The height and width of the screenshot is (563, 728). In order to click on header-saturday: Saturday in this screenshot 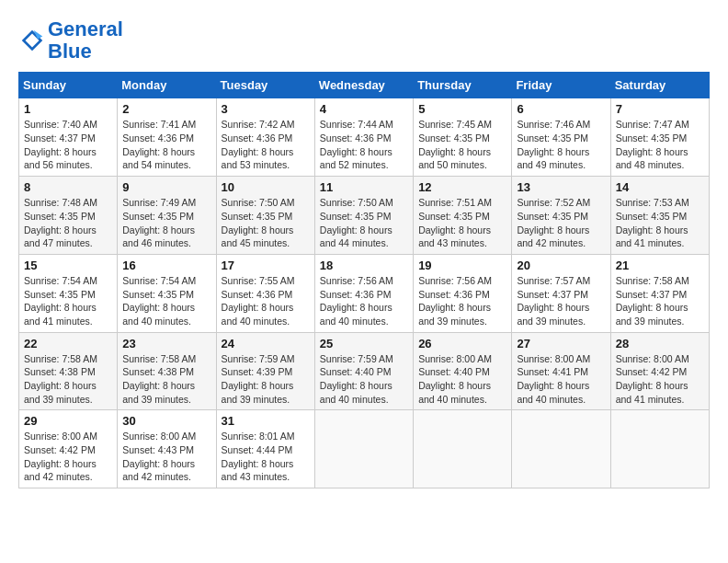, I will do `click(660, 86)`.